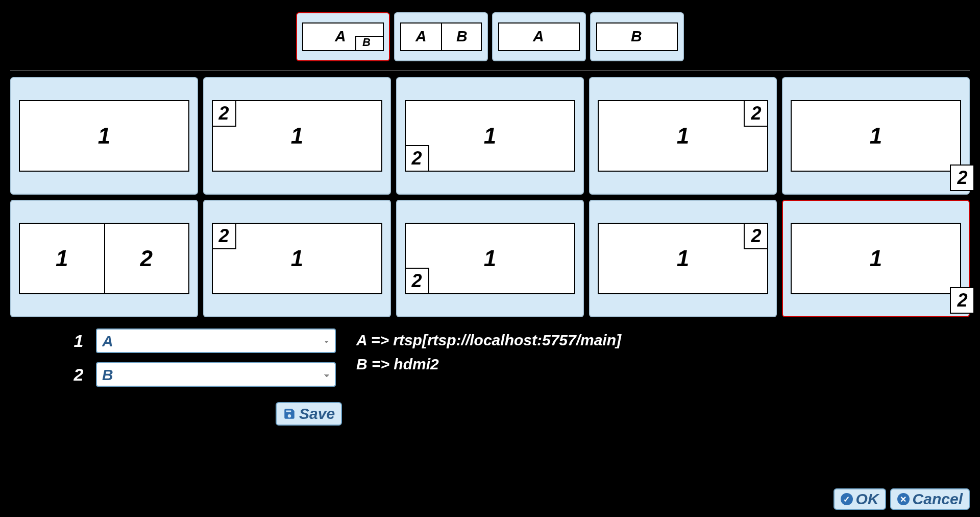  I want to click on layout-mode-solo-b-label: B, so click(636, 36).